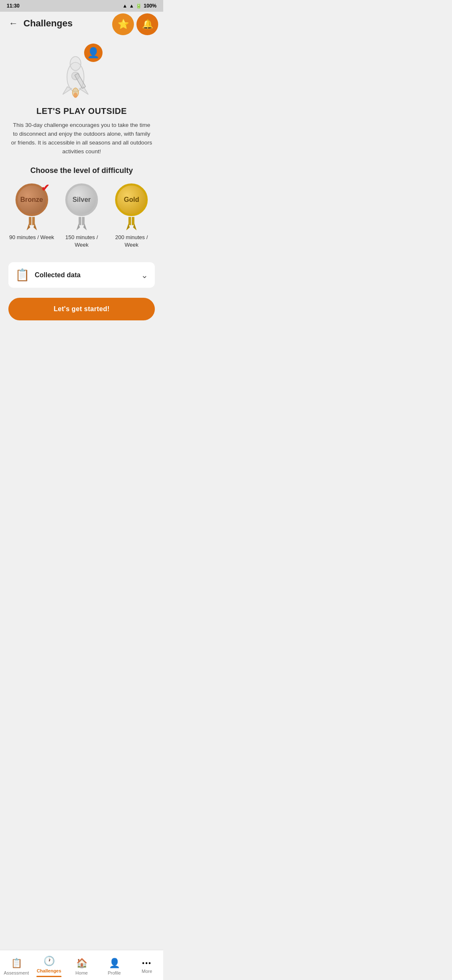  What do you see at coordinates (82, 216) in the screenshot?
I see `medal-silver: Silver 150 minutes / Week` at bounding box center [82, 216].